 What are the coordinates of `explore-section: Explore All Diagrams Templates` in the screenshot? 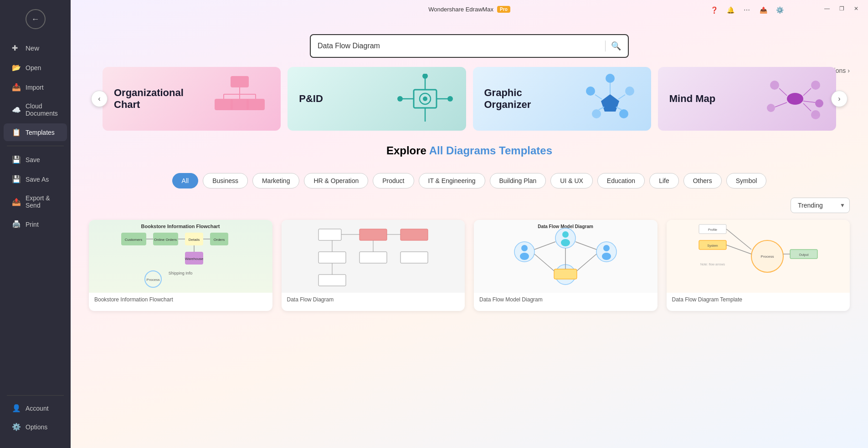 It's located at (469, 148).